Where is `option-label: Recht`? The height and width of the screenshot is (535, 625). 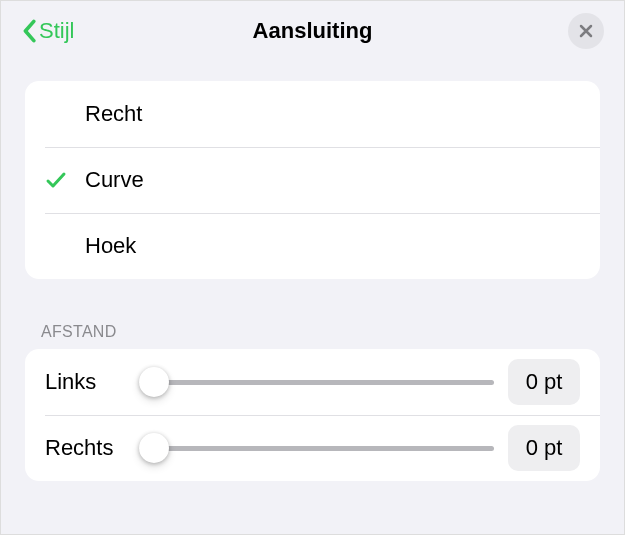
option-label: Recht is located at coordinates (114, 114).